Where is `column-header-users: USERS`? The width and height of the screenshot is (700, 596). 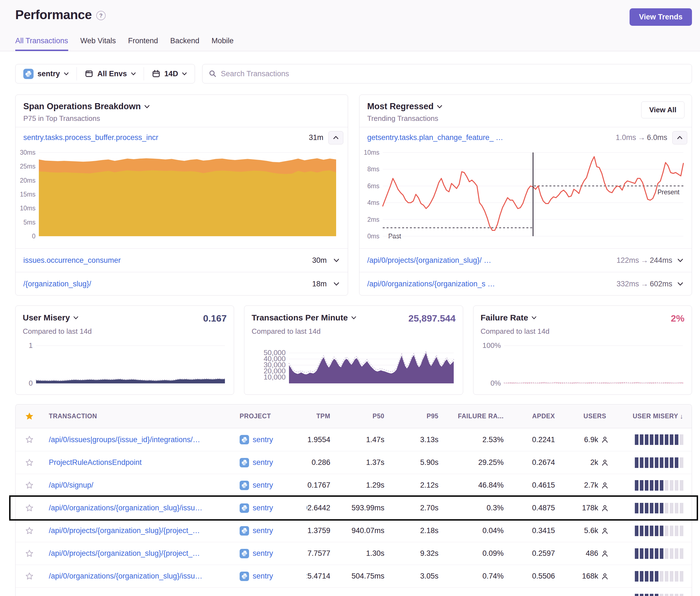
column-header-users: USERS is located at coordinates (593, 416).